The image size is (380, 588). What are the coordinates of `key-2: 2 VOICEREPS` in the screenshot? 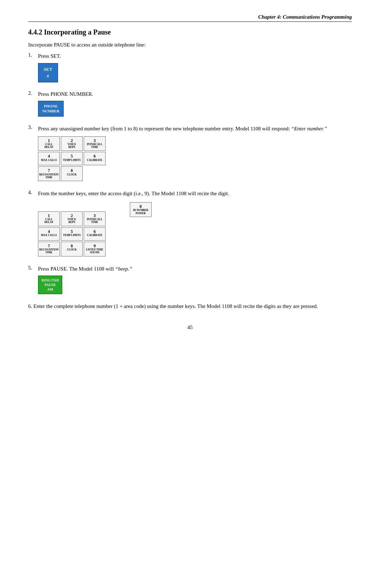 It's located at (72, 144).